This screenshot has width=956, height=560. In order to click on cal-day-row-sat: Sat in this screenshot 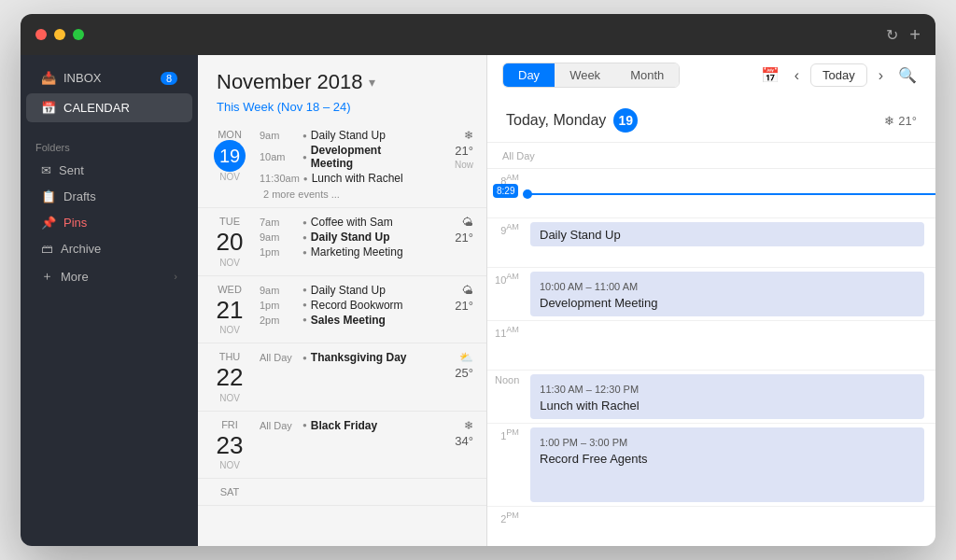, I will do `click(342, 493)`.